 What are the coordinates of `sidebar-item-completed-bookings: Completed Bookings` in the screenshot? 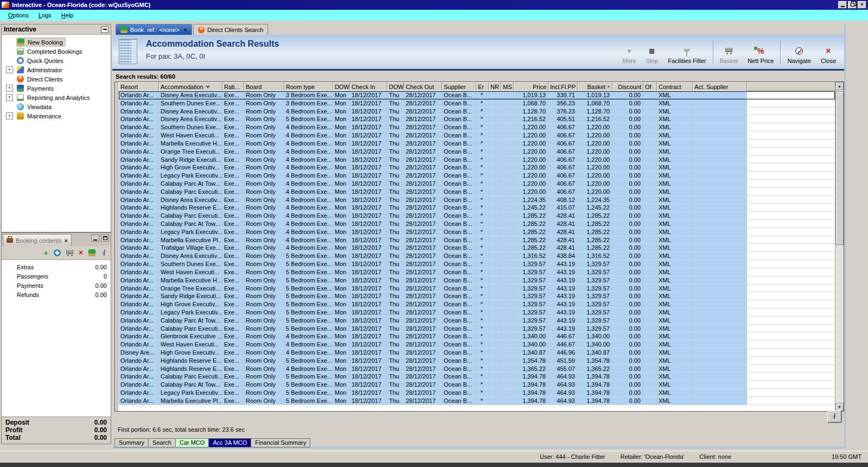 It's located at (56, 51).